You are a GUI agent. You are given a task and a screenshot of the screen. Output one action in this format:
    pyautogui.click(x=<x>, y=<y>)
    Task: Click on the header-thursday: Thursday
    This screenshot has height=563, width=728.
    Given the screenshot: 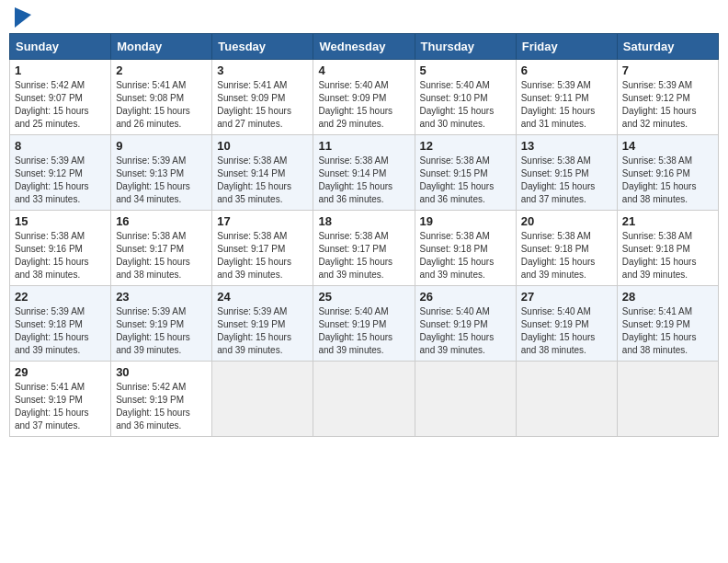 What is the action you would take?
    pyautogui.click(x=465, y=47)
    